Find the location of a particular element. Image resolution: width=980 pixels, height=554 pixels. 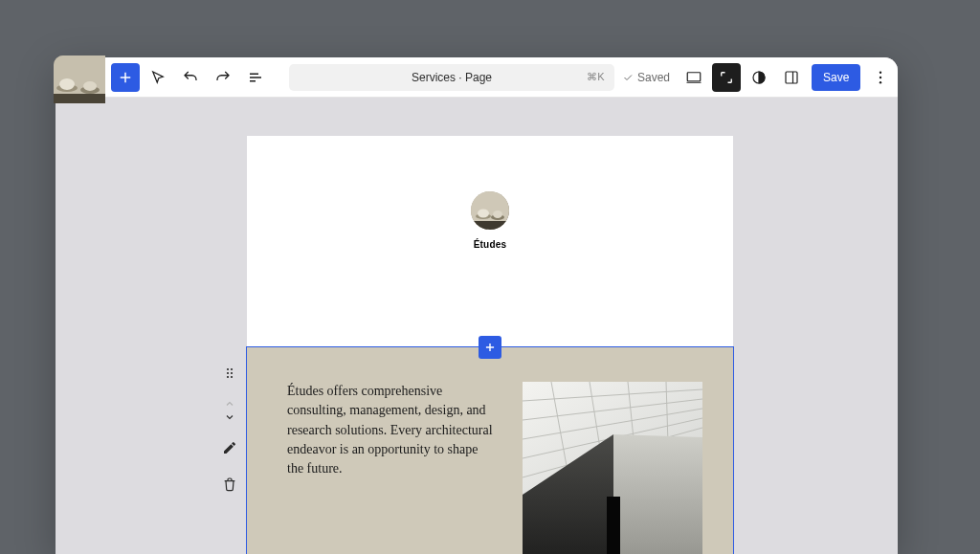

settings-button is located at coordinates (791, 78).